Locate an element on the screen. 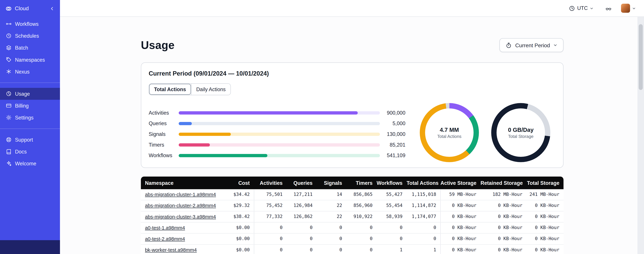 Image resolution: width=644 pixels, height=254 pixels. nav-item-label: Schedules is located at coordinates (27, 36).